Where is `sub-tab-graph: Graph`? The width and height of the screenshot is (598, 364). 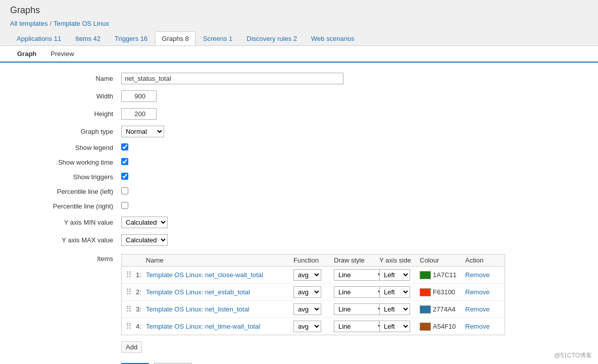
sub-tab-graph: Graph is located at coordinates (27, 55).